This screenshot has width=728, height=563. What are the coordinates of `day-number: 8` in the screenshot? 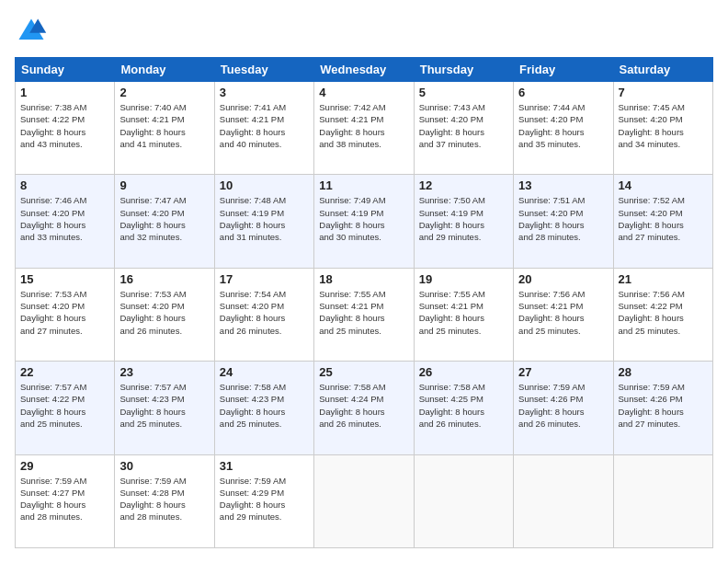 It's located at (64, 186).